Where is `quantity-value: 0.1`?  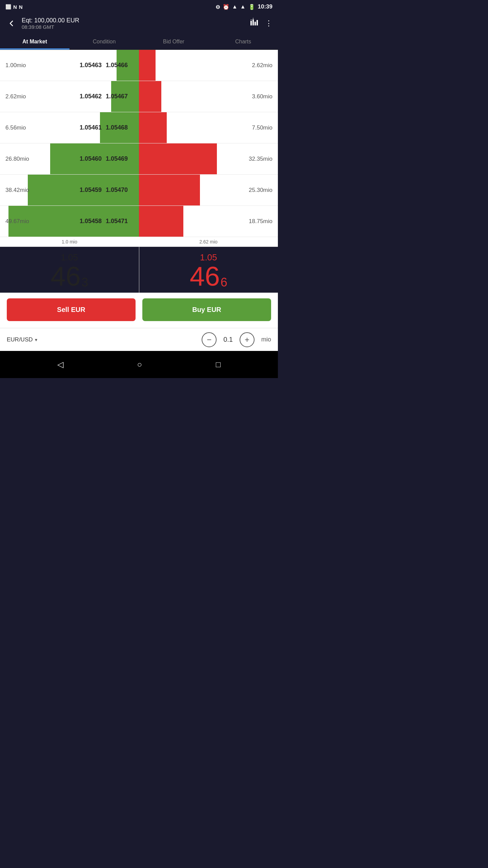 quantity-value: 0.1 is located at coordinates (228, 340).